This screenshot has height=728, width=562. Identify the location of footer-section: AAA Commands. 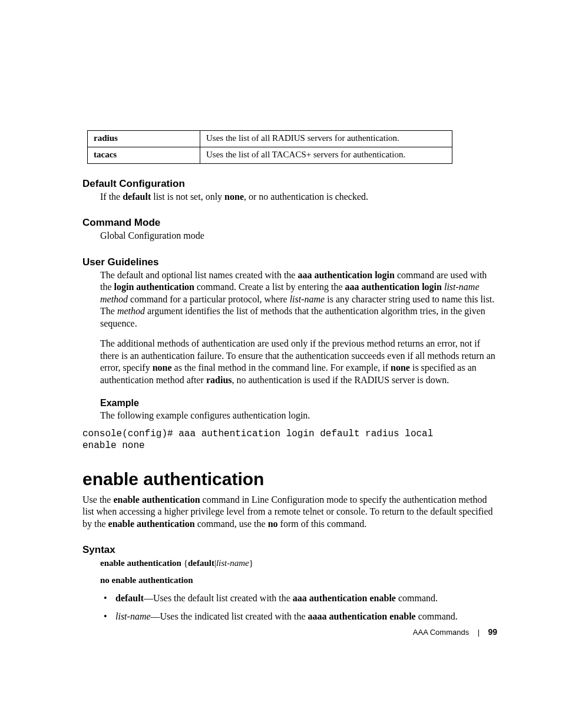
(441, 632).